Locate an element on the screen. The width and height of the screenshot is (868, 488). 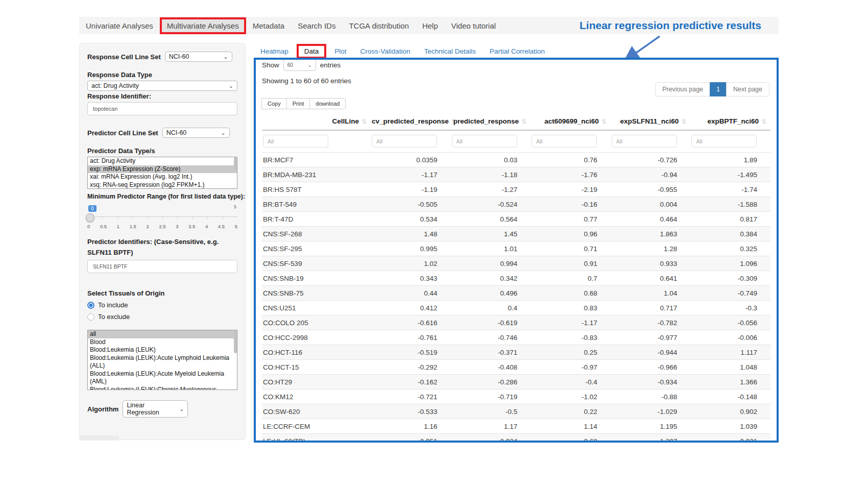
entries-per-page-select: 60 ⌄ is located at coordinates (300, 65).